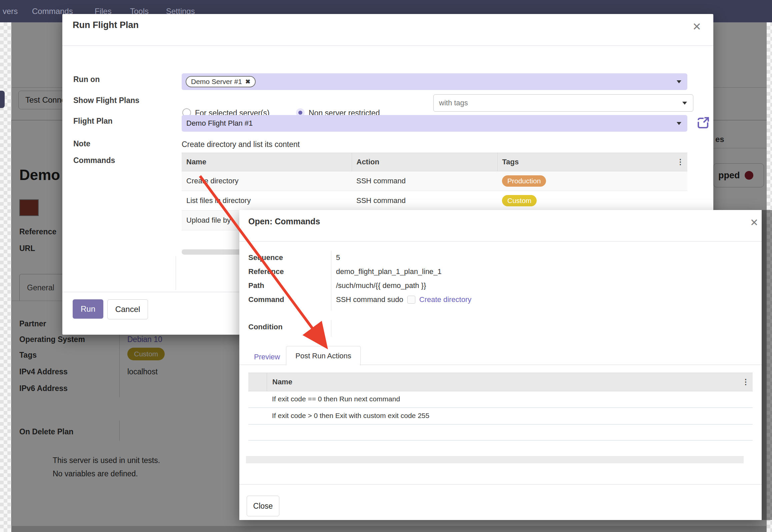  Describe the element at coordinates (592, 162) in the screenshot. I see `col-header-tags: Tags ⋮` at that location.